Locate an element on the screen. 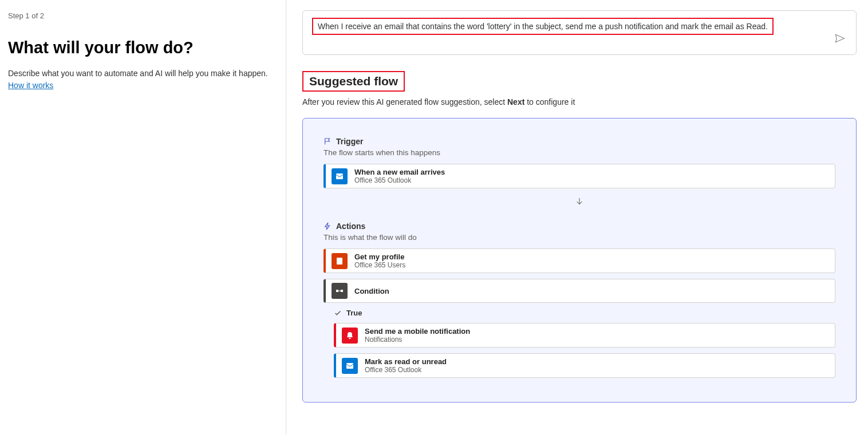  lightning-icon is located at coordinates (328, 226).